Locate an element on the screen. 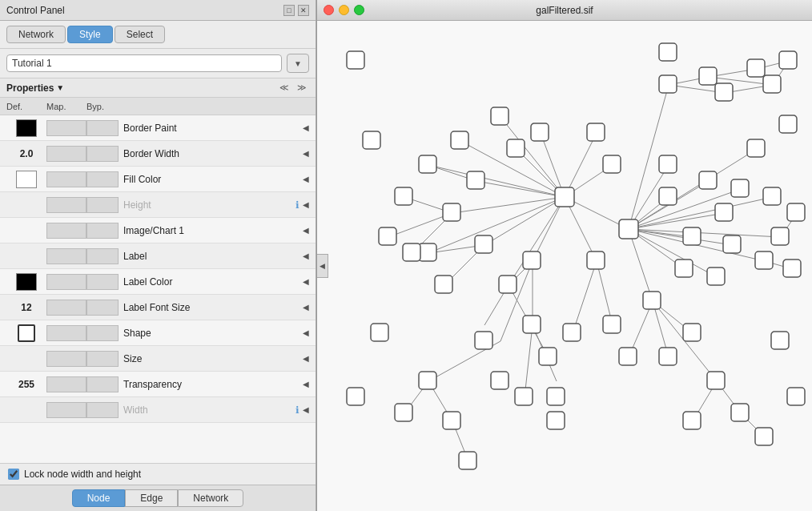 Image resolution: width=812 pixels, height=511 pixels. shape-def is located at coordinates (26, 333).